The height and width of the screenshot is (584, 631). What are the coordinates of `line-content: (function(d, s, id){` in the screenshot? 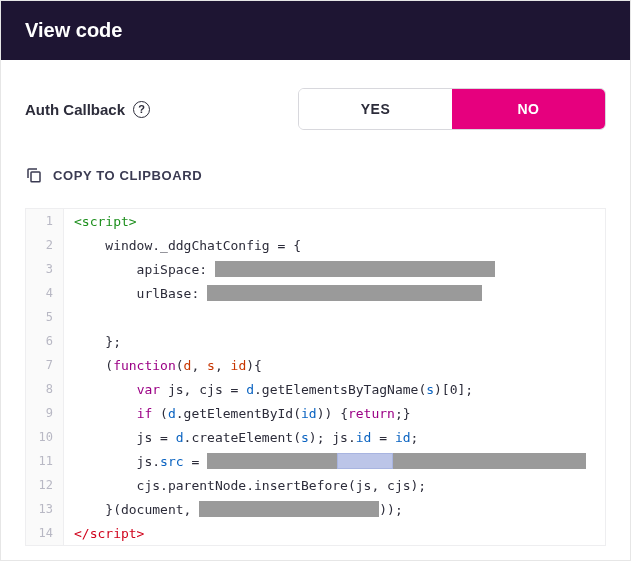 It's located at (334, 366).